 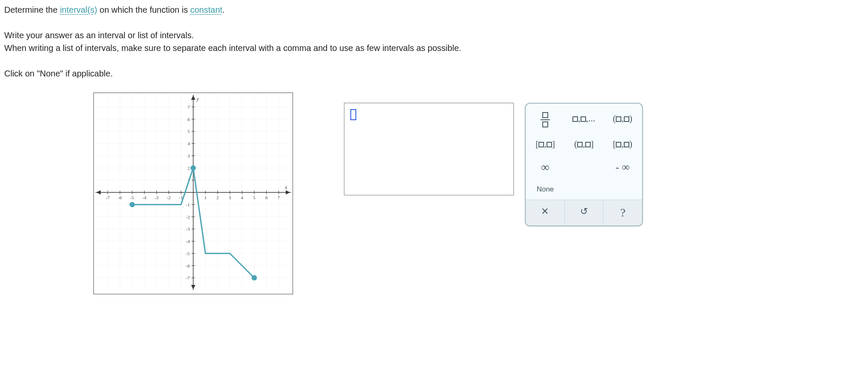 I want to click on clear-button: ✕, so click(x=545, y=213).